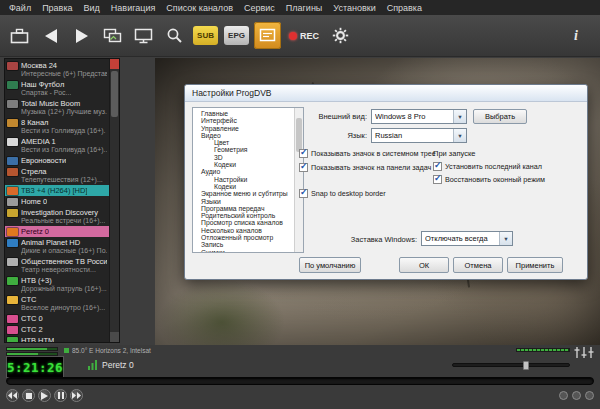  Describe the element at coordinates (248, 202) in the screenshot. I see `tree-item: Языки` at that location.